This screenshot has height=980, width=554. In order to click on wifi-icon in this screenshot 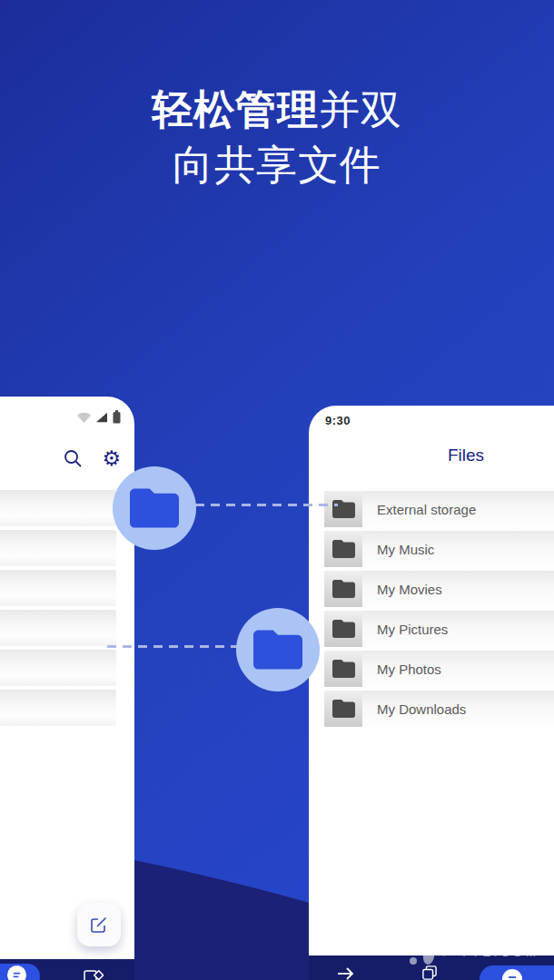, I will do `click(84, 417)`.